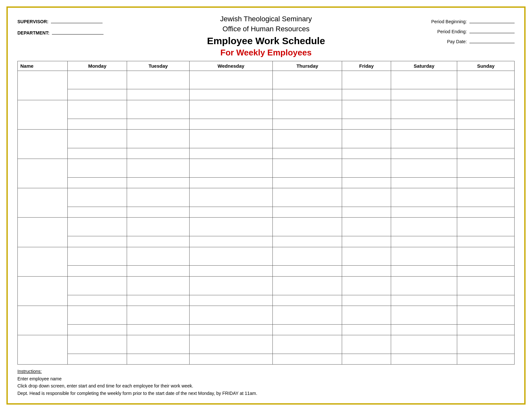 This screenshot has height=411, width=532. What do you see at coordinates (231, 271) in the screenshot?
I see `time-cell-r6-c3` at bounding box center [231, 271].